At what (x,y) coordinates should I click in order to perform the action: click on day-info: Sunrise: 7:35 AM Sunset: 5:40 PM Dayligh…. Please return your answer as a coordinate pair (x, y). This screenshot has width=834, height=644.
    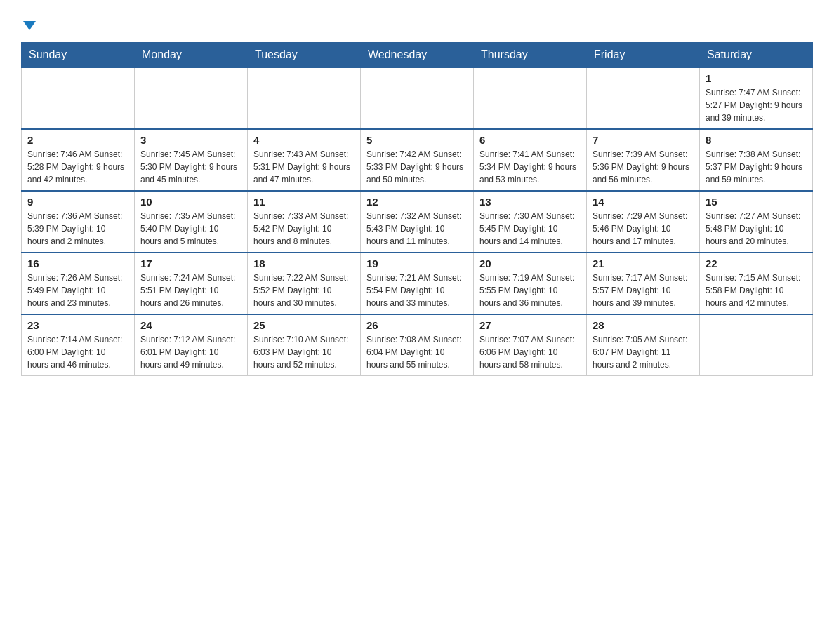
    Looking at the image, I should click on (191, 229).